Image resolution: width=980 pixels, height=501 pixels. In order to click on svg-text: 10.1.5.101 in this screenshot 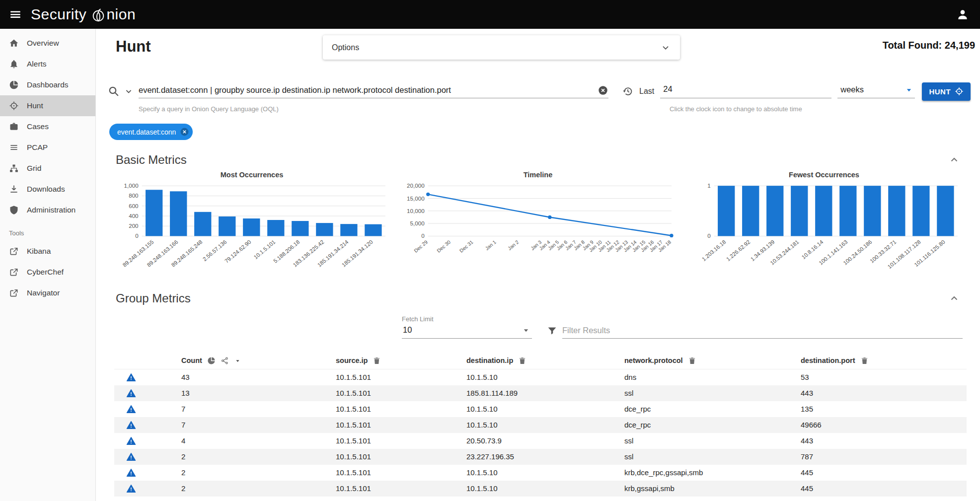, I will do `click(265, 249)`.